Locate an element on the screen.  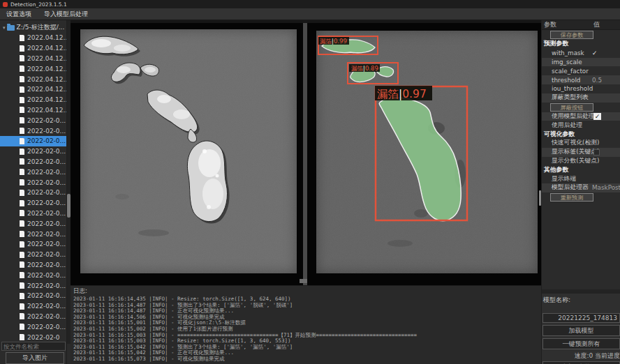
menu-item: 设置选项 is located at coordinates (19, 14).